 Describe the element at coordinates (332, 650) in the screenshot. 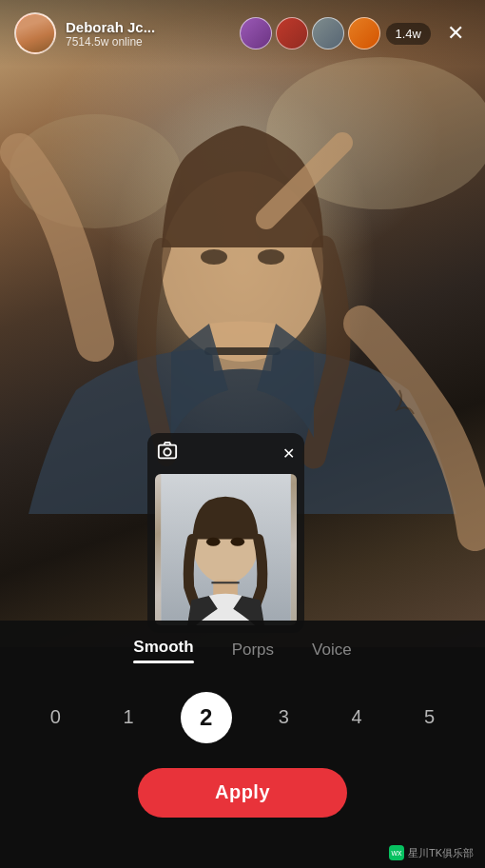

I see `tab-voice: Voice` at that location.